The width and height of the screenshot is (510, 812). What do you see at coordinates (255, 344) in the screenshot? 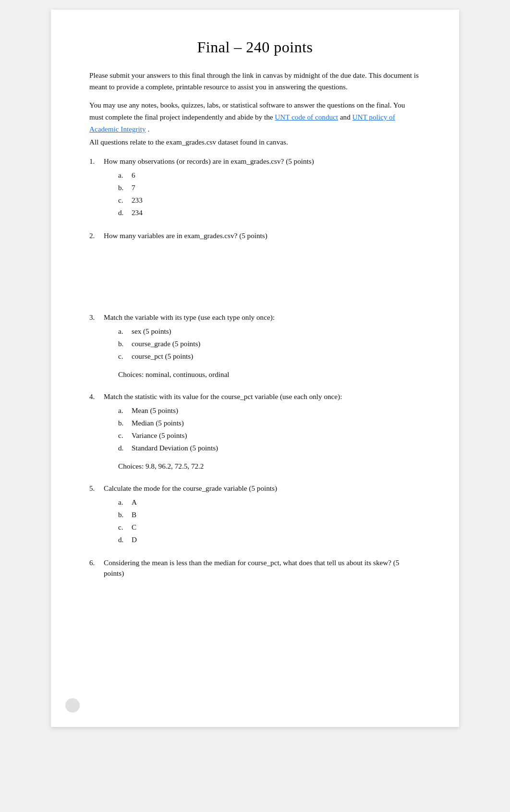
I see `options-list: a.sex (5 points)b.course_grade (5 points…` at bounding box center [255, 344].